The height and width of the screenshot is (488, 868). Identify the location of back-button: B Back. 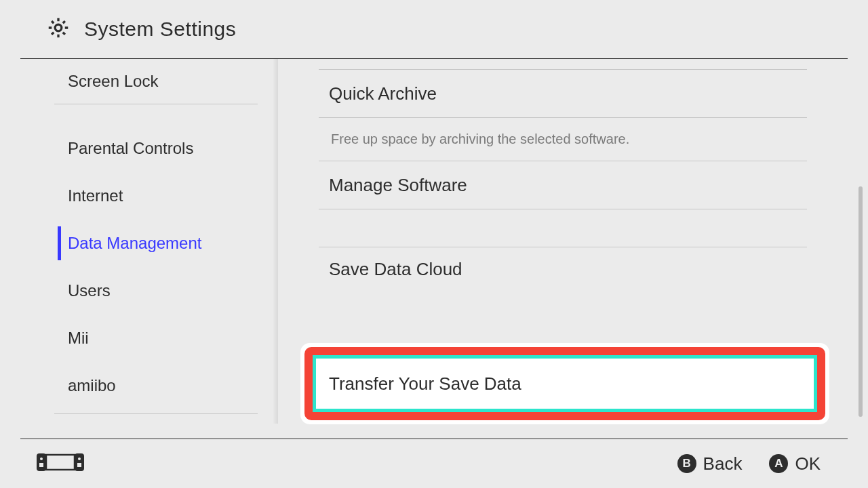
(710, 464).